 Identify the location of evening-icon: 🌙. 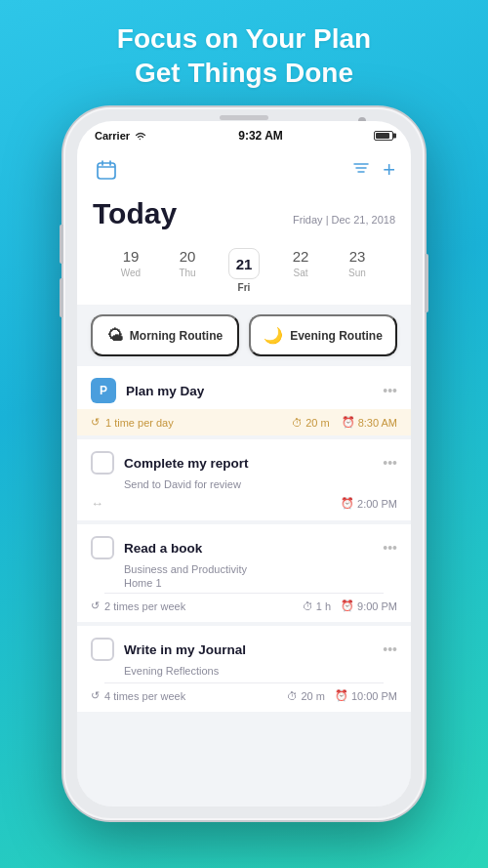
(273, 336).